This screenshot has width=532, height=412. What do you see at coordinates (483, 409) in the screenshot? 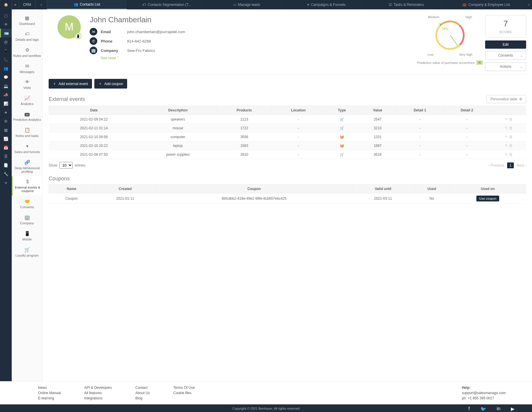
I see `twitter-icon: 🐦` at bounding box center [483, 409].